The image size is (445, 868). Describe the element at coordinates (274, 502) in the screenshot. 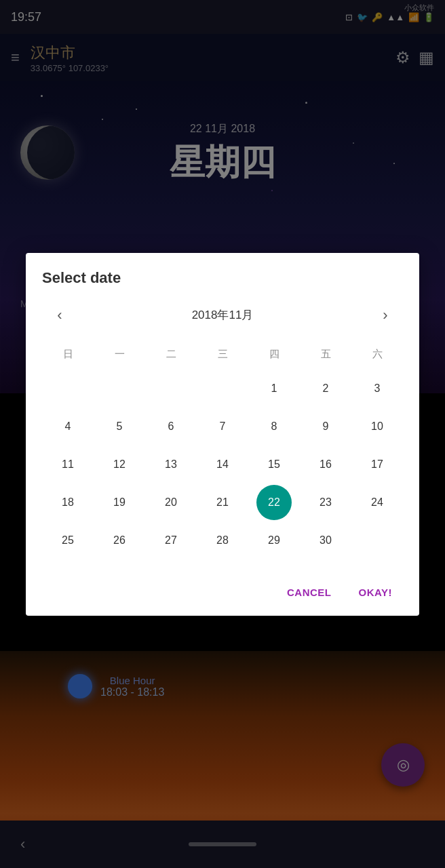

I see `calendar-day-cell: 22` at that location.